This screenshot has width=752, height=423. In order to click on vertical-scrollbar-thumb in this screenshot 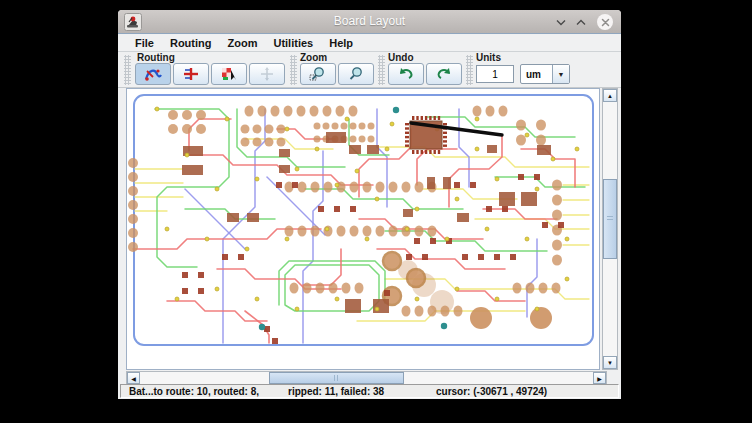, I will do `click(610, 219)`.